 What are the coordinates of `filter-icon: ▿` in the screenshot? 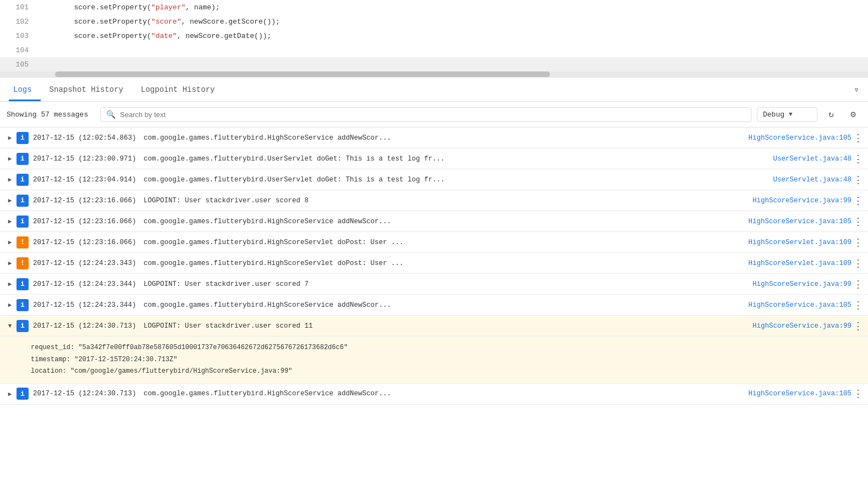 It's located at (856, 90).